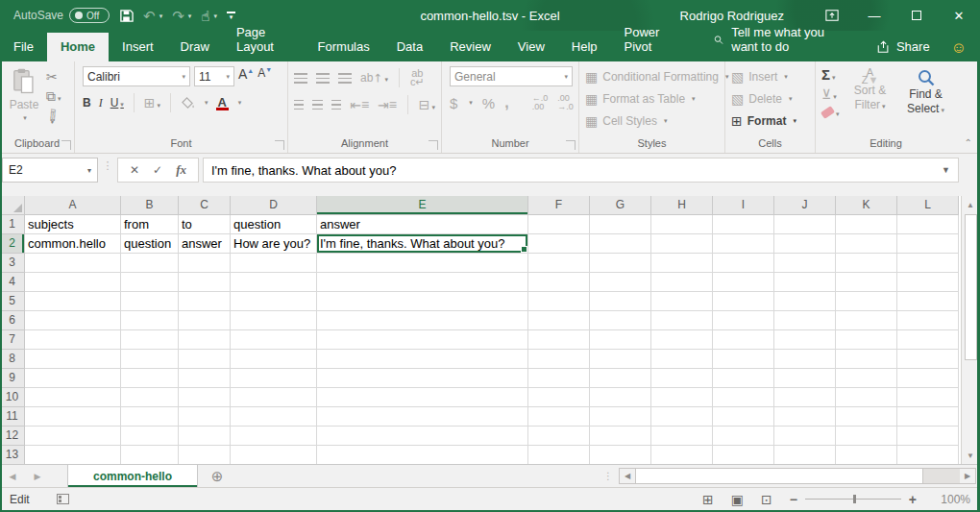 This screenshot has width=980, height=512. What do you see at coordinates (903, 50) in the screenshot?
I see `share-button: Share` at bounding box center [903, 50].